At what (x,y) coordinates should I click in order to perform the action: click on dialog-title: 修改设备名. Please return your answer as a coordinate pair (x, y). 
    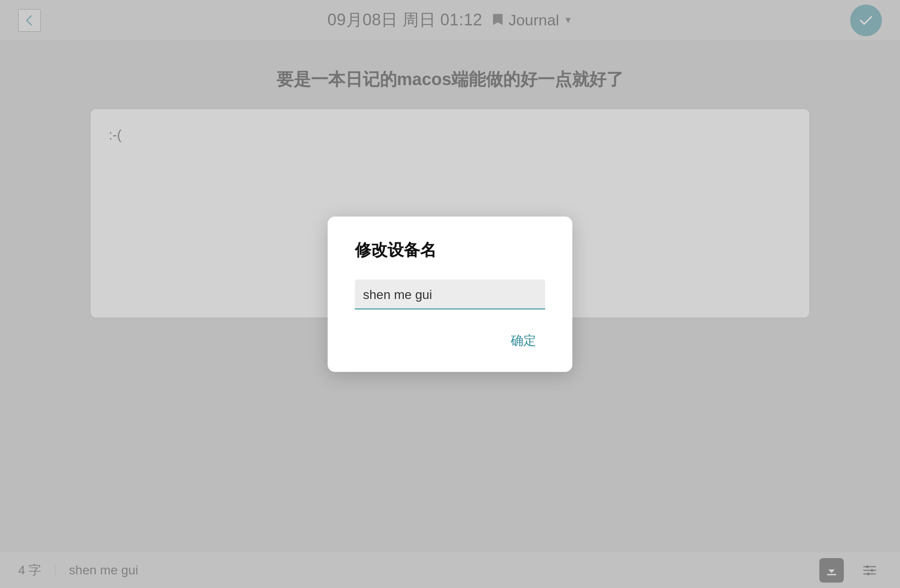
    Looking at the image, I should click on (450, 250).